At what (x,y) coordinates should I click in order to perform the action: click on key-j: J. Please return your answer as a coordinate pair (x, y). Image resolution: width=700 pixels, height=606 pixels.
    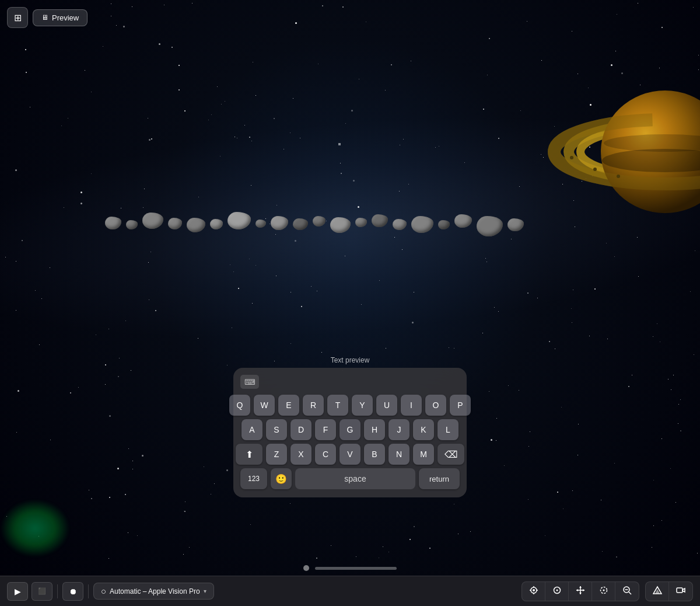
    Looking at the image, I should click on (399, 430).